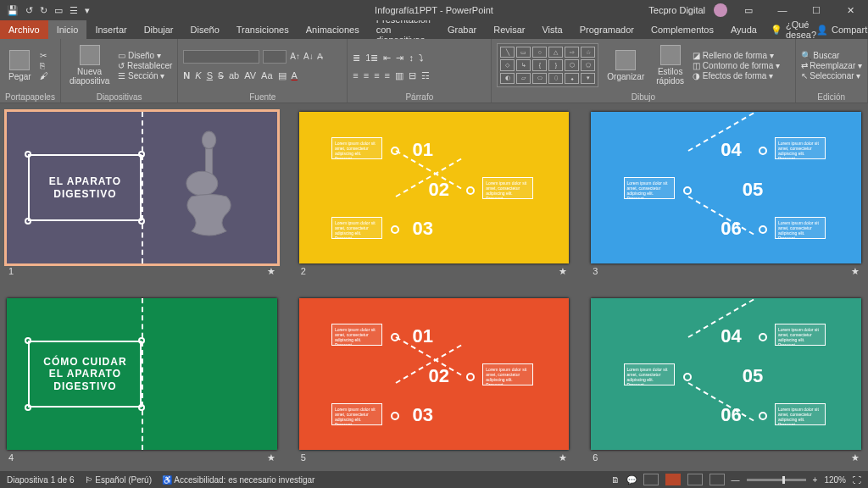  I want to click on highlight-icon: ▤, so click(282, 76).